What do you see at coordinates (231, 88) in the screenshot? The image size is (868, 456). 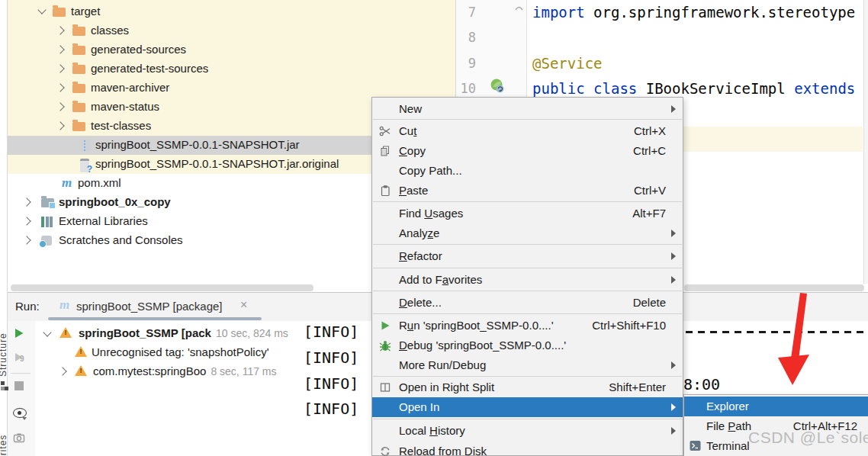 I see `tree-item-maven-archiver: maven-archiver` at bounding box center [231, 88].